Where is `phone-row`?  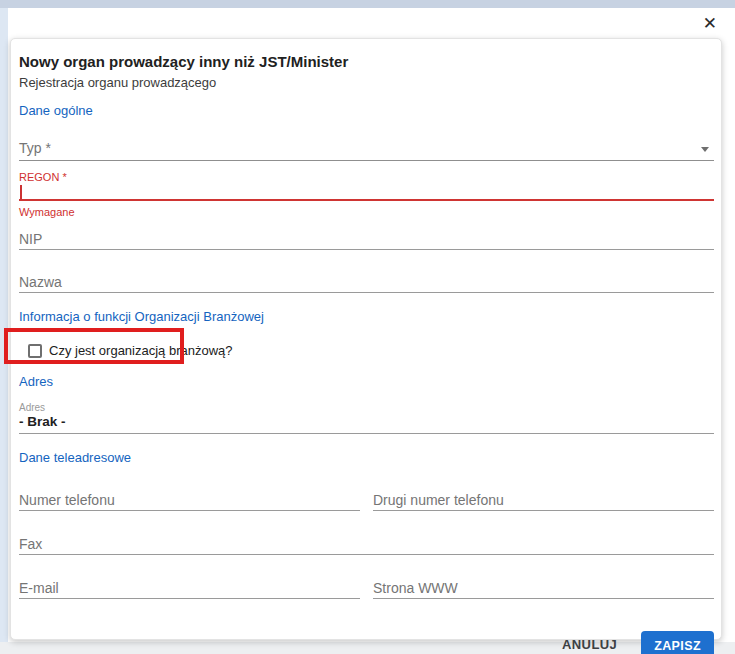
phone-row is located at coordinates (366, 502).